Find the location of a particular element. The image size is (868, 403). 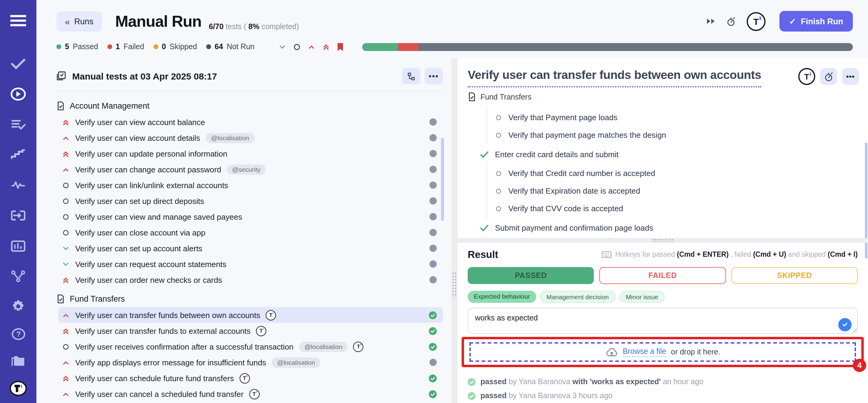

list-more-button: ••• is located at coordinates (434, 76).